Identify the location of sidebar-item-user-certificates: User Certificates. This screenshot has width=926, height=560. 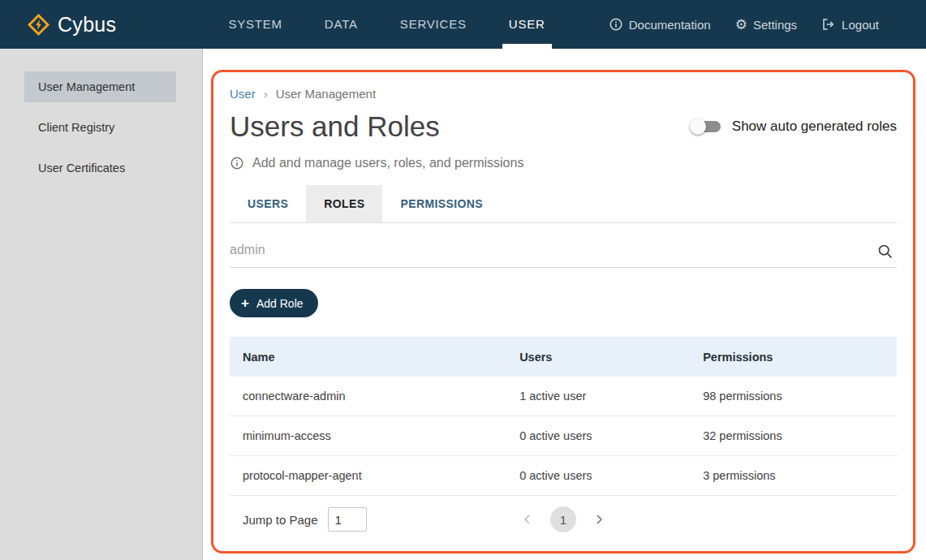
(101, 168).